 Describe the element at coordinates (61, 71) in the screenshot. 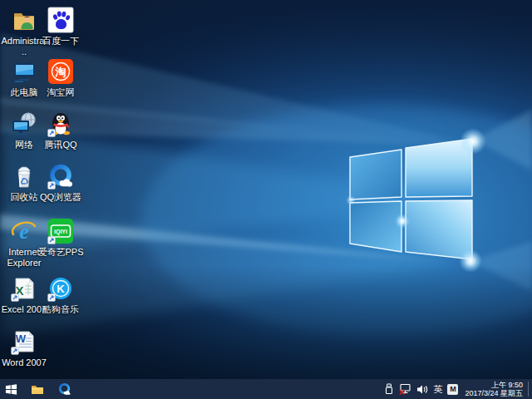

I see `svg-text: 淘` at that location.